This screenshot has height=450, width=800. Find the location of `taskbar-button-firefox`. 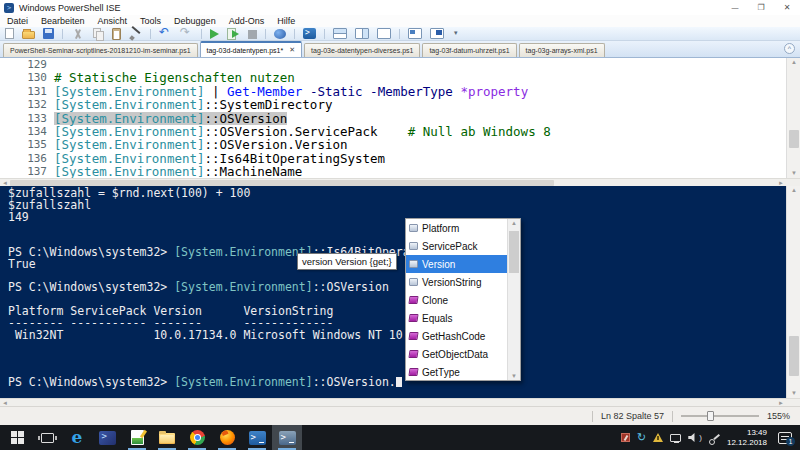

taskbar-button-firefox is located at coordinates (227, 438).